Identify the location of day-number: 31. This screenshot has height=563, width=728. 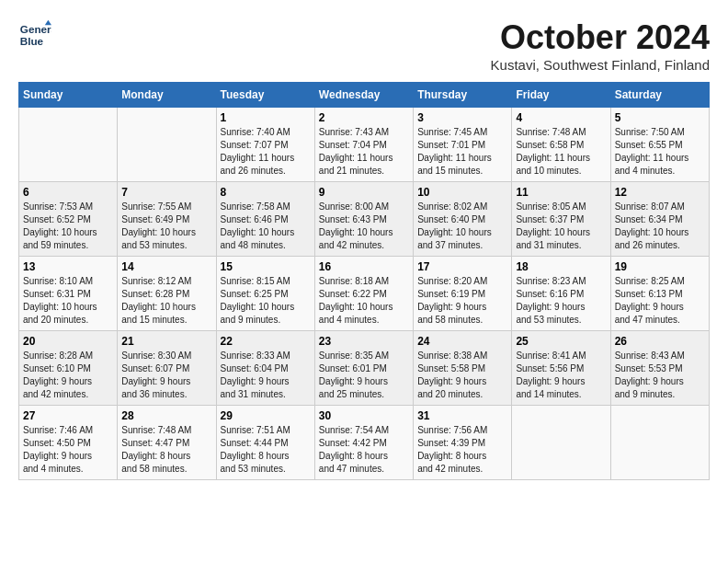
(462, 416).